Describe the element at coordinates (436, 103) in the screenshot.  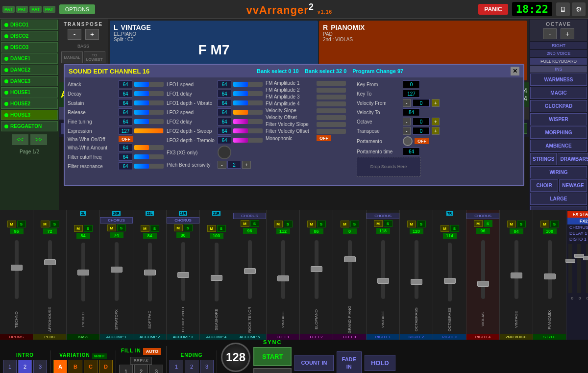
I see `vel-from-plus: +` at that location.